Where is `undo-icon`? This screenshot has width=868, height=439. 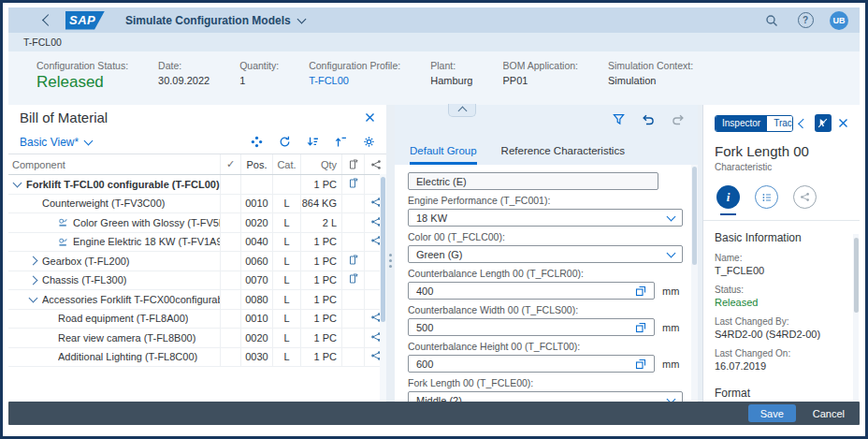
undo-icon is located at coordinates (648, 120).